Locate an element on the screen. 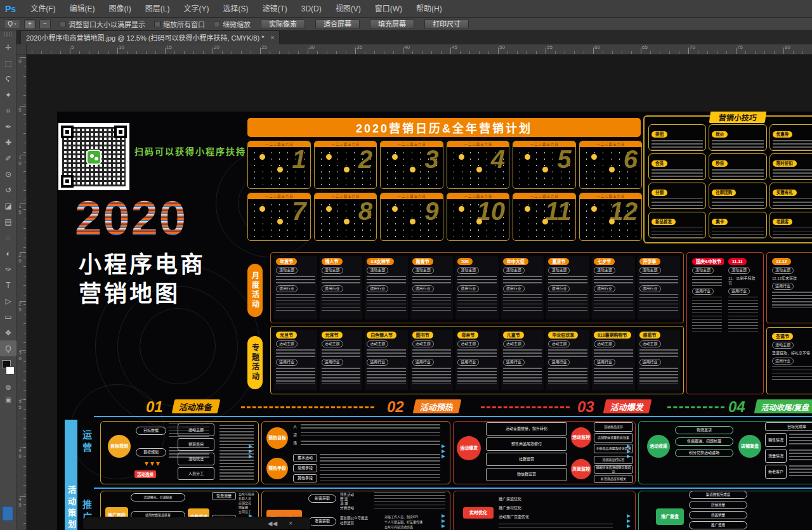 The width and height of the screenshot is (812, 530). rewind-icon: ◀◀ is located at coordinates (273, 524).